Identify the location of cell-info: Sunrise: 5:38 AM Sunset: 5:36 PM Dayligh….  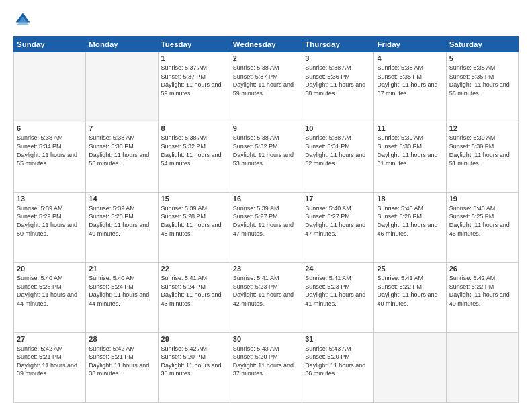
(338, 81).